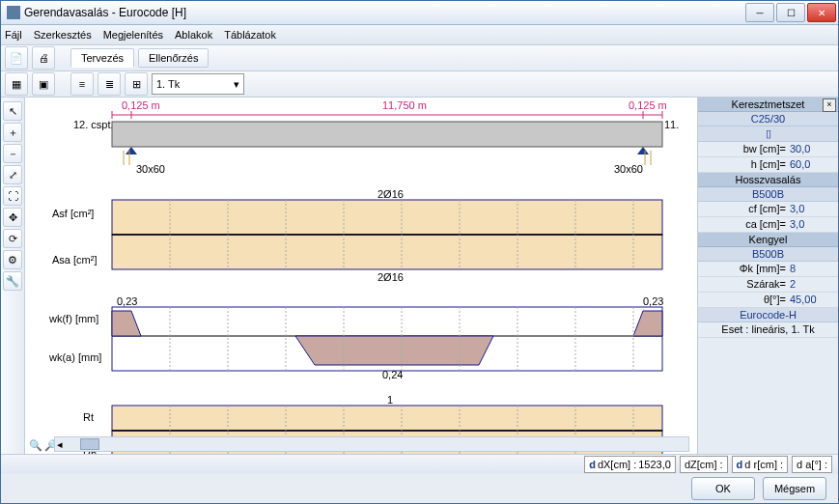 The image size is (839, 504). Describe the element at coordinates (73, 319) in the screenshot. I see `svg-text: wk(f) [mm]` at that location.